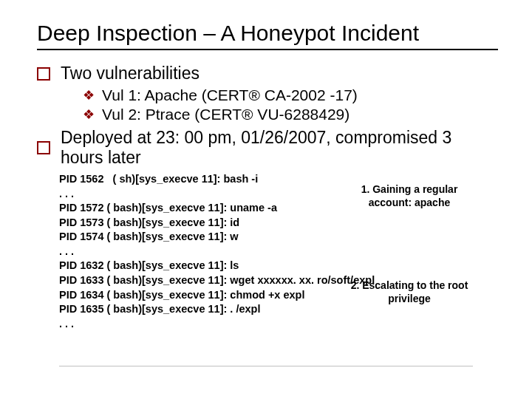 Image resolution: width=532 pixels, height=399 pixels. I want to click on bullet-text: Deployed at 23: 00 pm, 01/26/2007, compr…, so click(267, 148).